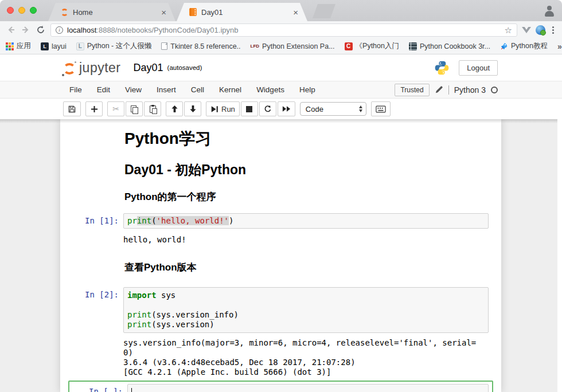  What do you see at coordinates (560, 256) in the screenshot?
I see `scrollbar-track` at bounding box center [560, 256].